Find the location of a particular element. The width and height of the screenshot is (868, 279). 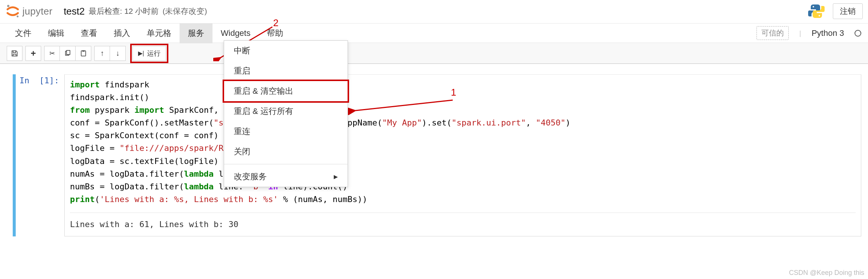

trusted-indicator: 可信的 is located at coordinates (773, 33).